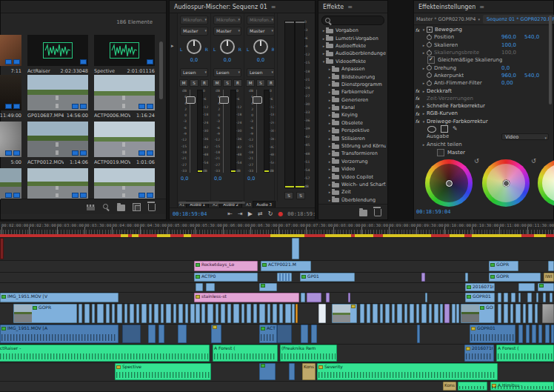 The width and height of the screenshot is (554, 392). Describe the element at coordinates (481, 76) in the screenshot. I see `effect-property-row: Ankerpunkt960,0540,0` at that location.